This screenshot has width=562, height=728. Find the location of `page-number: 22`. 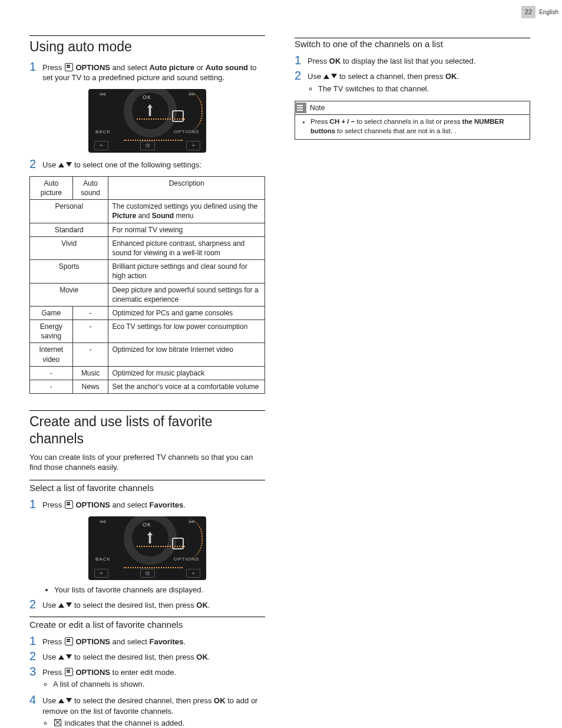

page-number: 22 is located at coordinates (528, 12).